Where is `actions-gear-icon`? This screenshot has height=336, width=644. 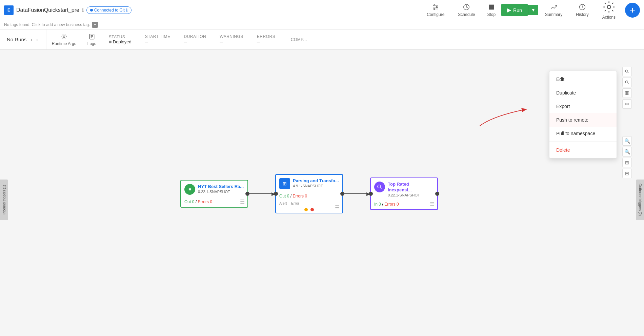
actions-gear-icon is located at coordinates (609, 7).